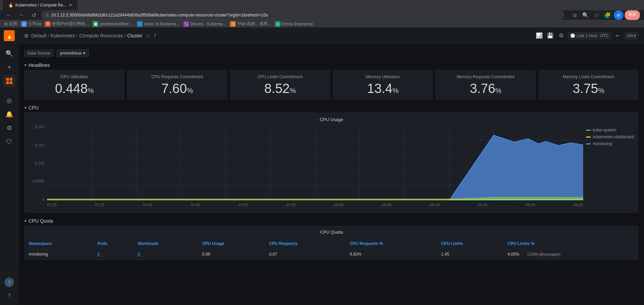 This screenshot has width=644, height=305. Describe the element at coordinates (99, 254) in the screenshot. I see `pods-link: 8` at that location.